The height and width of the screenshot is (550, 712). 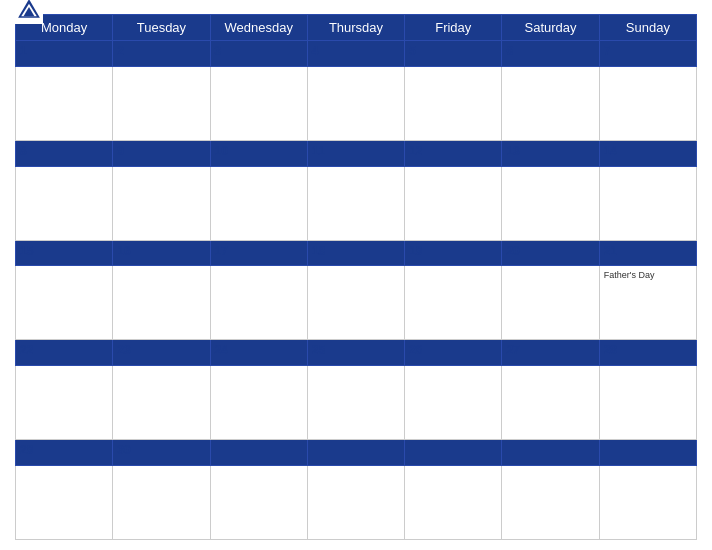 What do you see at coordinates (648, 353) in the screenshot?
I see `day-num-cell: 28` at bounding box center [648, 353].